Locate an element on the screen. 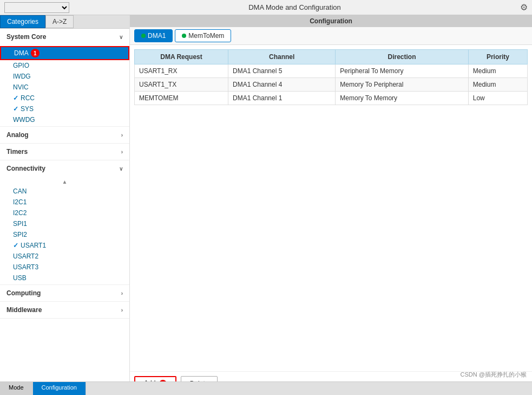 The height and width of the screenshot is (395, 532). col-header-request: DMA Request is located at coordinates (182, 57).